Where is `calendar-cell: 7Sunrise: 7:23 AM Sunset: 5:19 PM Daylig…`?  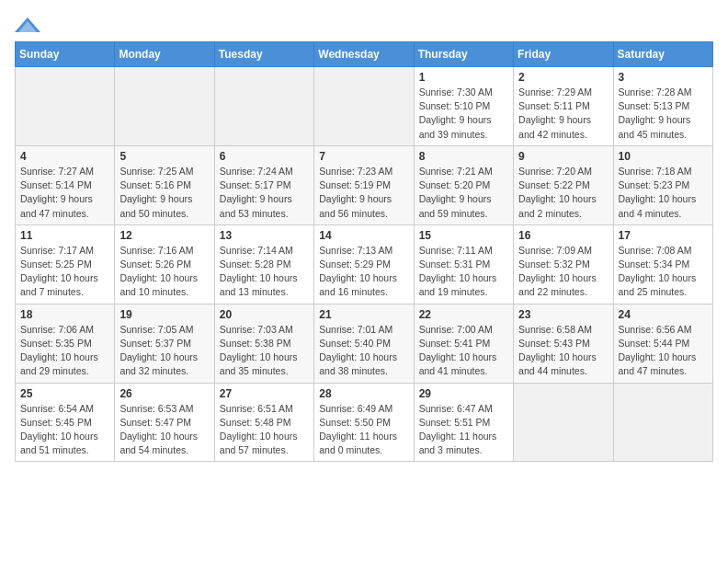 calendar-cell: 7Sunrise: 7:23 AM Sunset: 5:19 PM Daylig… is located at coordinates (364, 185).